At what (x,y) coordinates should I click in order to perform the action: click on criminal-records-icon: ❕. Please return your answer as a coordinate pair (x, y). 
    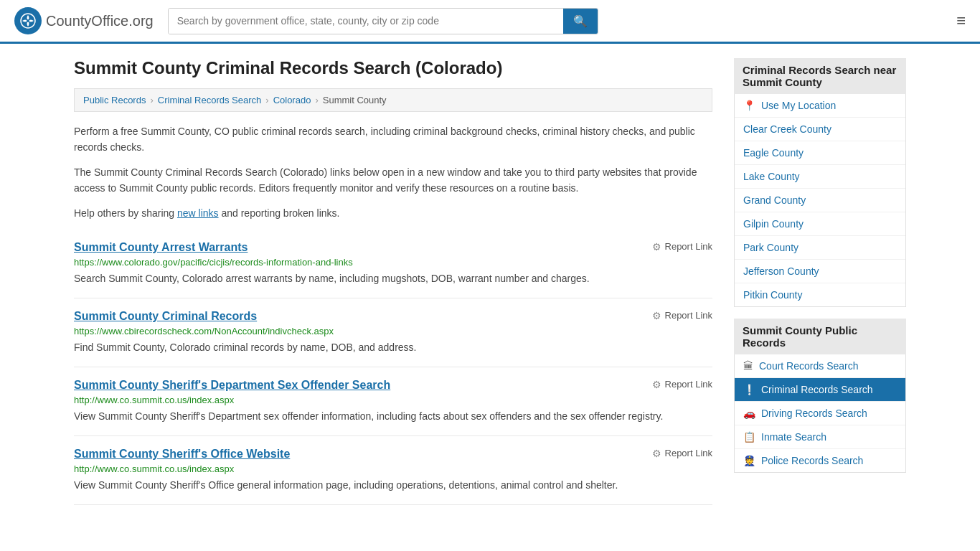
    Looking at the image, I should click on (749, 390).